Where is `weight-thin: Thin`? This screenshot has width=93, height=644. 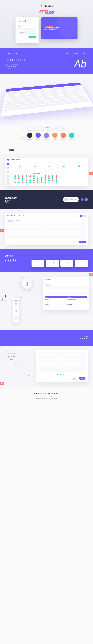 weight-thin: Thin is located at coordinates (67, 54).